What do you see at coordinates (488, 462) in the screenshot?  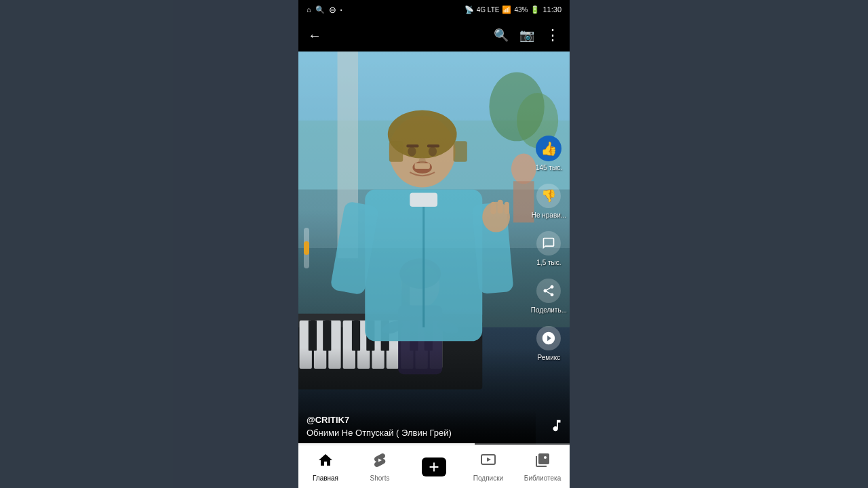 I see `subscriptions-nav-icon` at bounding box center [488, 462].